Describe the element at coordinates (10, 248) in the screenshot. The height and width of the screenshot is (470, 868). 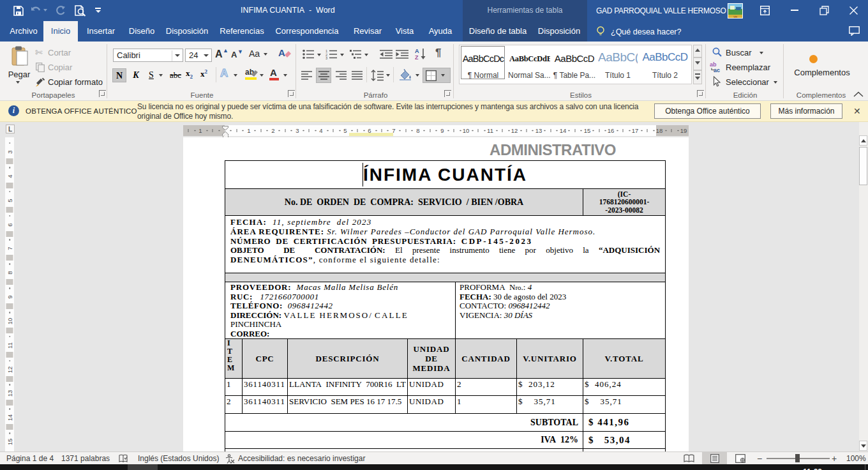
I see `svg-text: 7` at that location.